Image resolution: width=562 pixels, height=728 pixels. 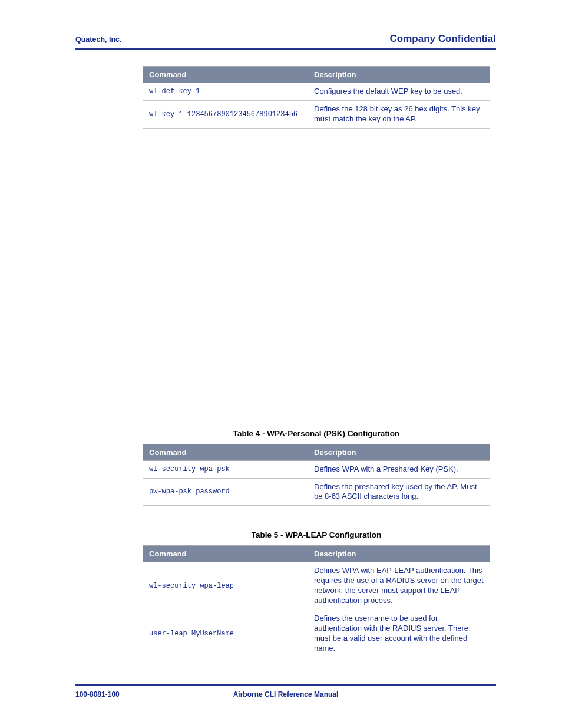 What do you see at coordinates (399, 633) in the screenshot?
I see `cell-description: Defines the username to be used for auth…` at bounding box center [399, 633].